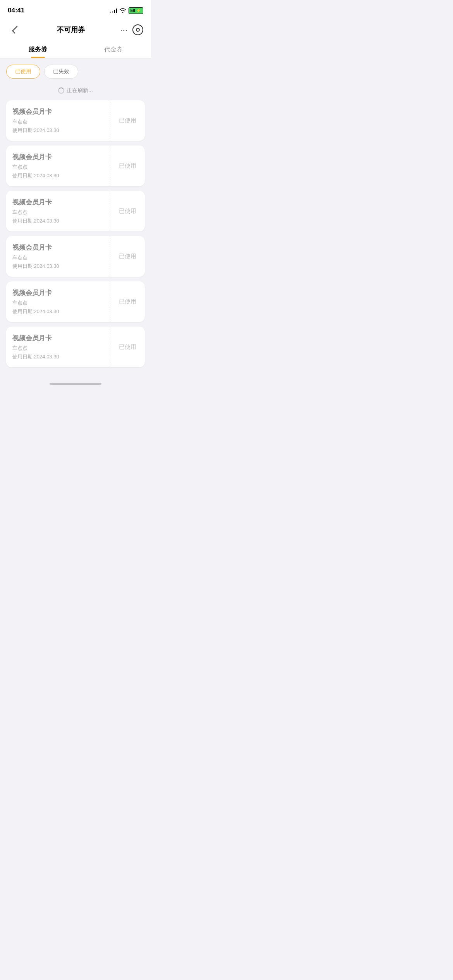 This screenshot has height=980, width=453. Describe the element at coordinates (71, 30) in the screenshot. I see `page-title: 不可用券` at that location.